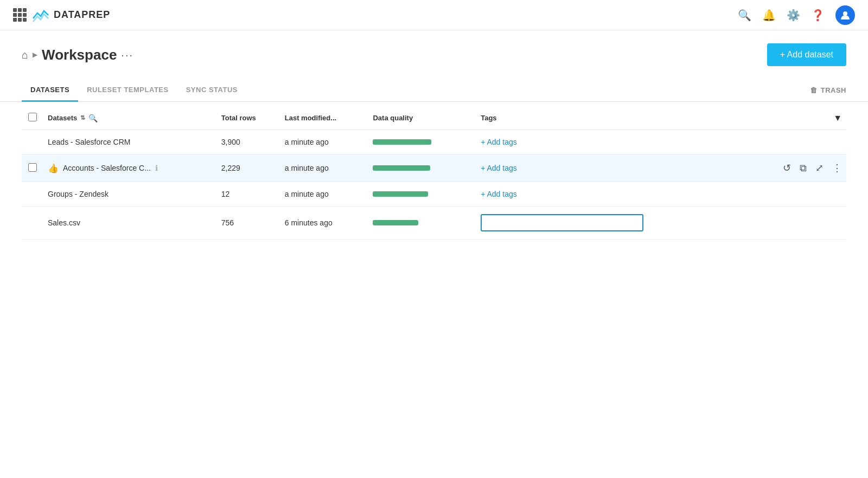  Describe the element at coordinates (50, 91) in the screenshot. I see `tab-datasets: DATASETS` at that location.